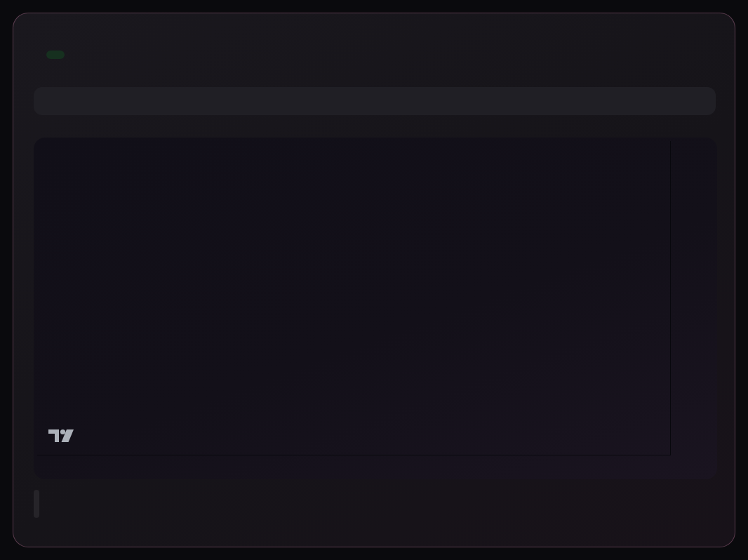 This screenshot has height=560, width=748. What do you see at coordinates (354, 467) in the screenshot?
I see `time-axis` at bounding box center [354, 467].